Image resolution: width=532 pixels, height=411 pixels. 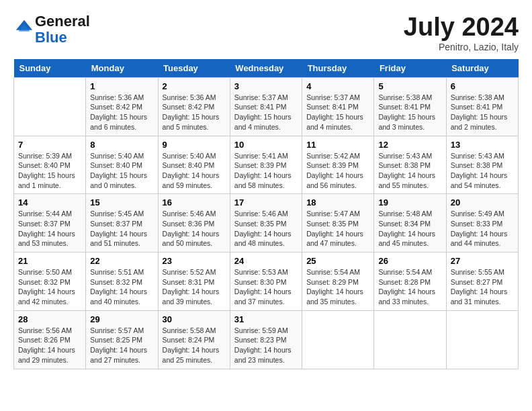 I want to click on calendar-cell: 14Sunrise: 5:44 AM Sunset: 8:37 PM Dayli…, so click(x=50, y=223).